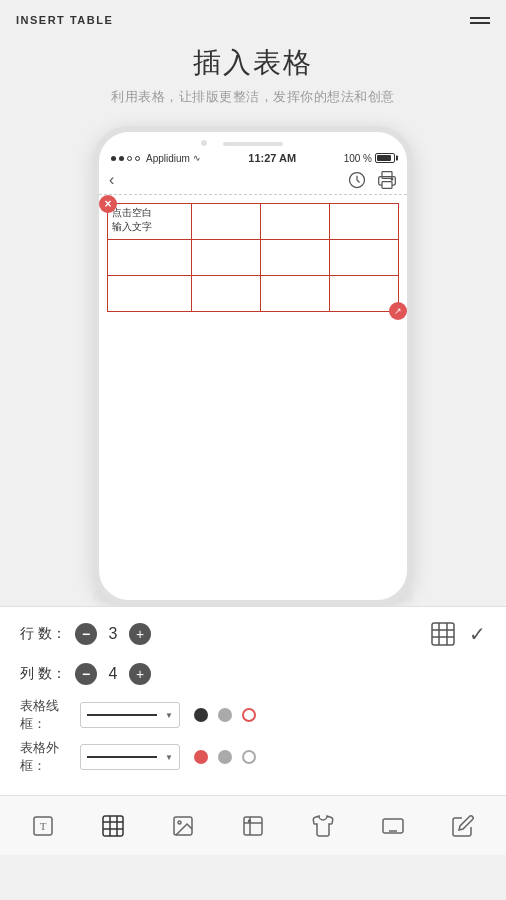 The width and height of the screenshot is (506, 900). Describe the element at coordinates (113, 826) in the screenshot. I see `table-toolbar-button` at that location.